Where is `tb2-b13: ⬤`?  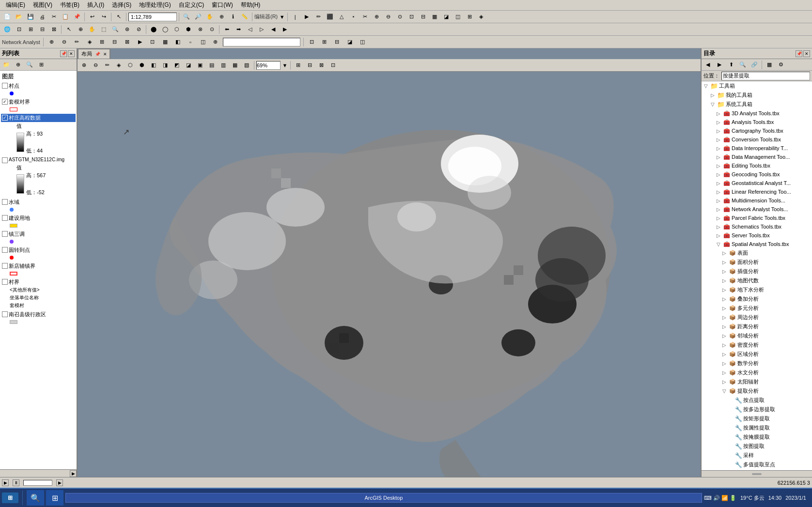
tb2-b13: ⬤ is located at coordinates (154, 30).